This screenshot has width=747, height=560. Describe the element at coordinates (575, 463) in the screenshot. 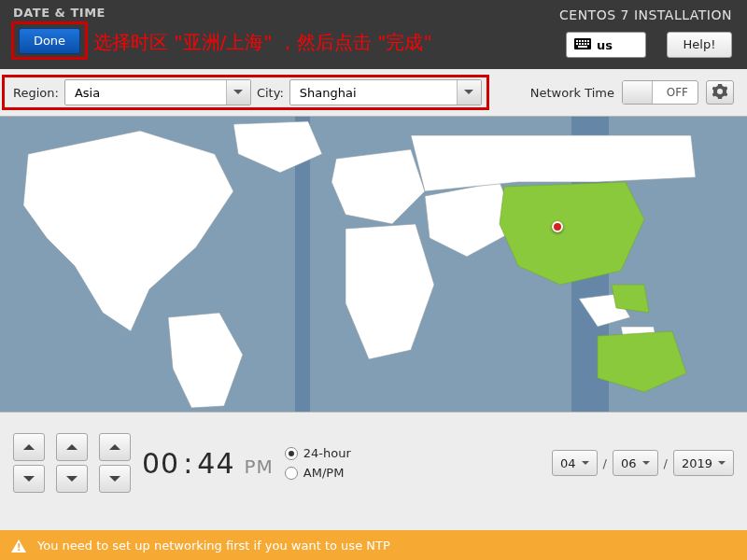

I see `month-dropdown: 04` at that location.